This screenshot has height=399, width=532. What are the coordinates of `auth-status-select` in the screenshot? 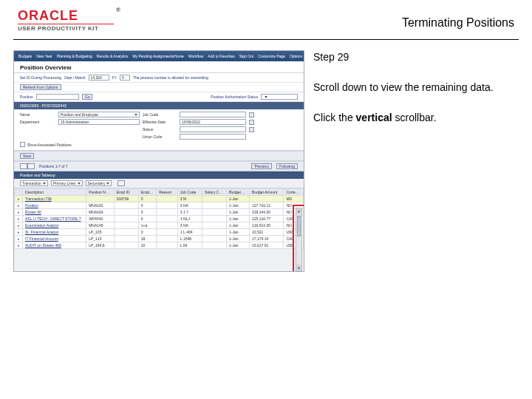 It's located at (279, 97).